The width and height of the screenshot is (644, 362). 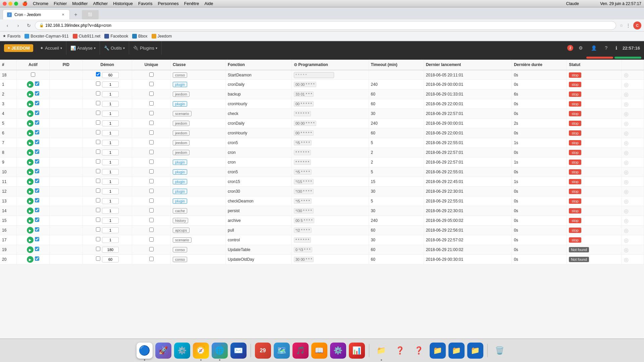 What do you see at coordinates (145, 351) in the screenshot?
I see `dock-finder: 🔵` at bounding box center [145, 351].